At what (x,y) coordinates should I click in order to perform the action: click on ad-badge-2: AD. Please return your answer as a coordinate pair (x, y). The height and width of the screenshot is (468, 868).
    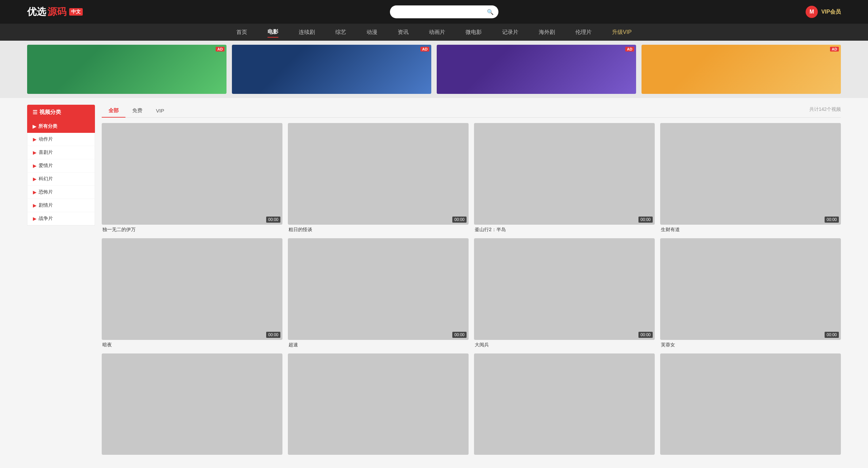
    Looking at the image, I should click on (425, 49).